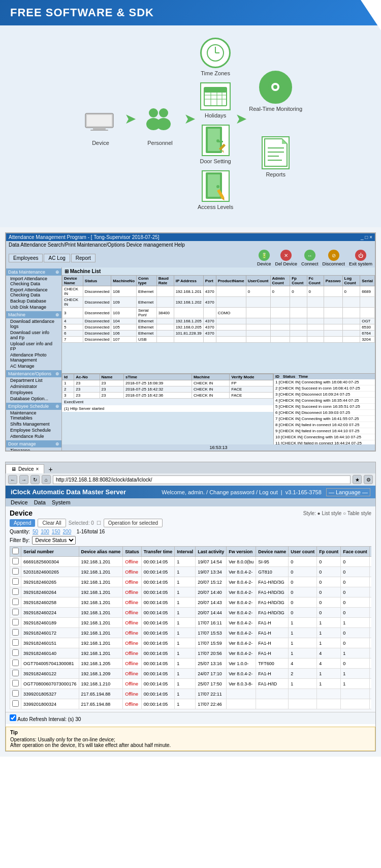 The image size is (381, 868). I want to click on filter-select: Device Status, so click(54, 540).